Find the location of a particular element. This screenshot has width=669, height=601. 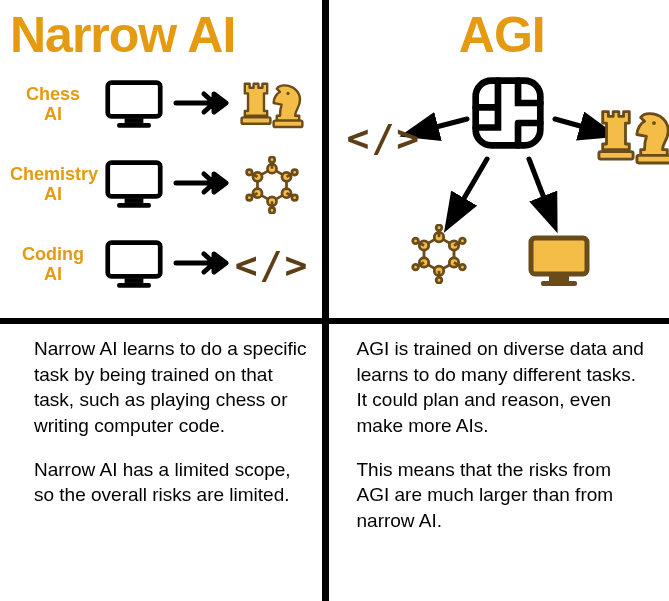

narrow-label-chess: Chess AI is located at coordinates (53, 105).